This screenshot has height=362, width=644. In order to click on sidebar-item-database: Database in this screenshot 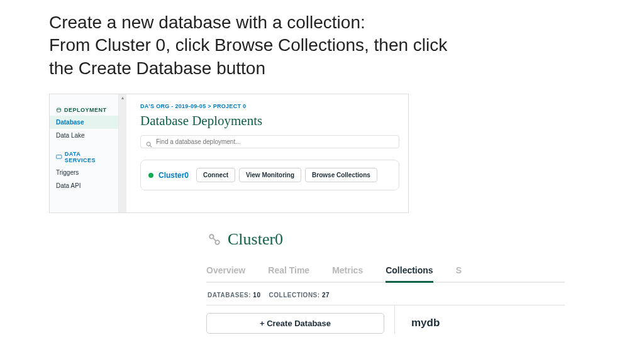, I will do `click(84, 122)`.